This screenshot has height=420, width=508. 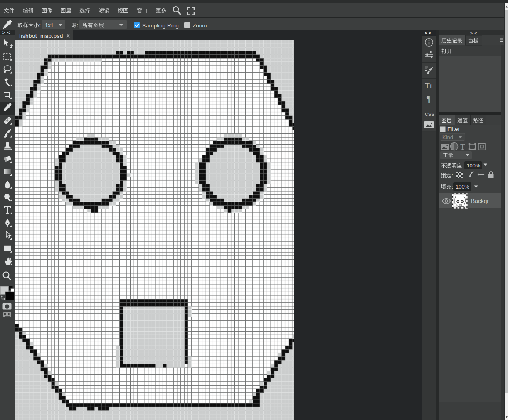 What do you see at coordinates (448, 137) in the screenshot?
I see `svg-text: Kind` at bounding box center [448, 137].